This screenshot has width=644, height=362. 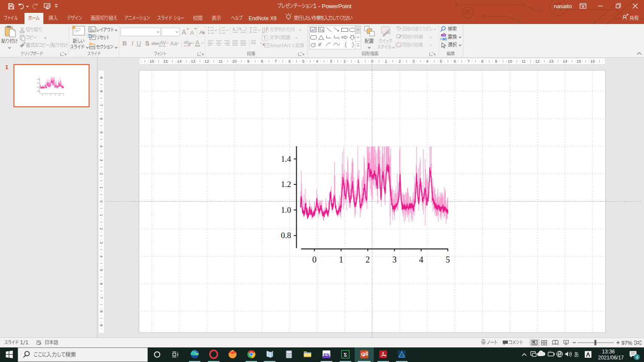 I want to click on svg-text: 2021/06/17, so click(x=611, y=358).